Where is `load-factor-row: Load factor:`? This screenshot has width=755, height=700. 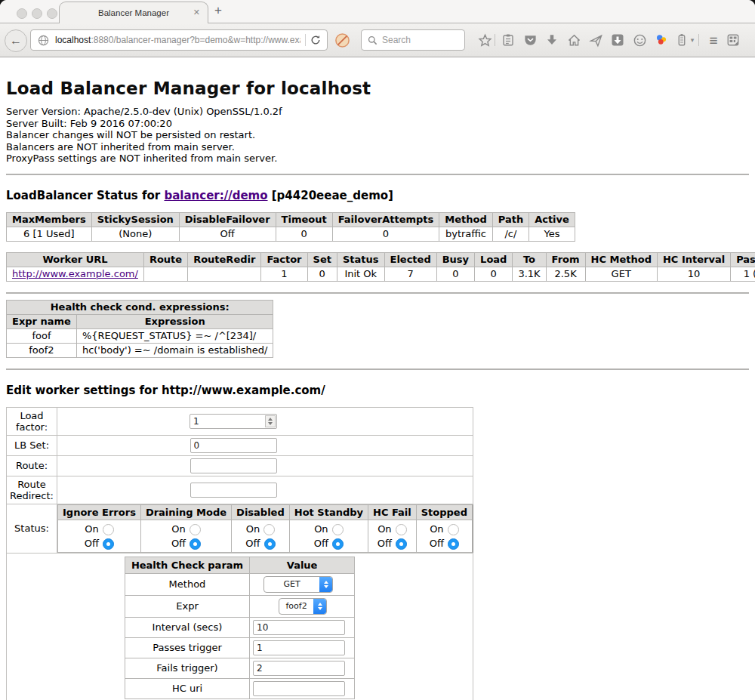
load-factor-row: Load factor: is located at coordinates (240, 421).